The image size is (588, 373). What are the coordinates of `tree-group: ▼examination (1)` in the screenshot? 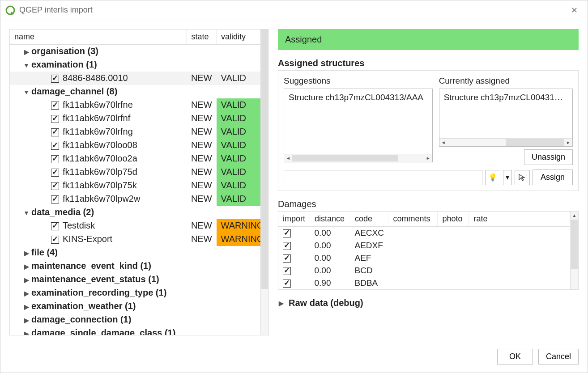 It's located at (139, 65).